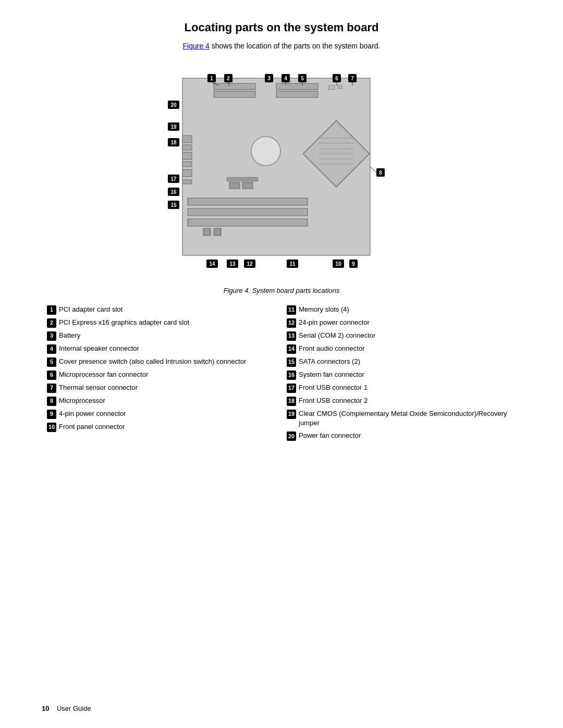 This screenshot has width=563, height=728. I want to click on svg-text: 1, so click(212, 78).